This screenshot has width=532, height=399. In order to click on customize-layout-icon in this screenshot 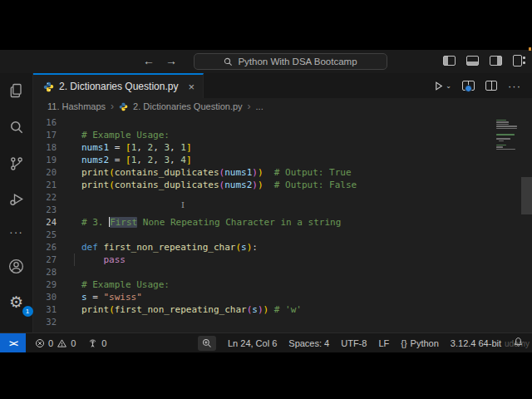, I will do `click(520, 60)`.